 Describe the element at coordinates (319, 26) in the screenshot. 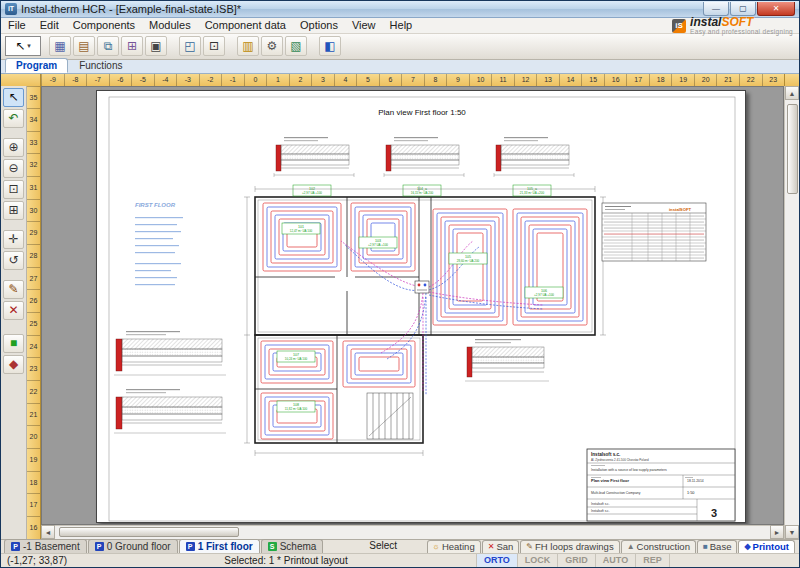

I see `menu-item: Options` at that location.